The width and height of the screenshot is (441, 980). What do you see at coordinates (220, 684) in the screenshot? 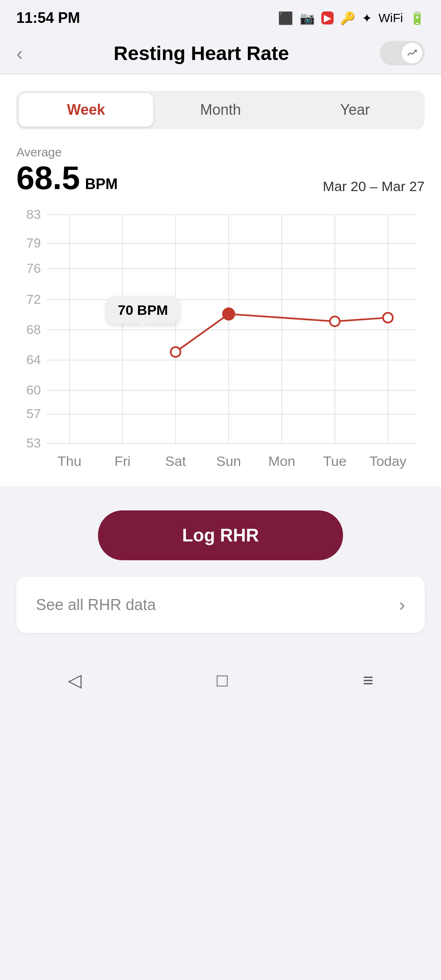
I see `bottom-nav: ◁ □ ≡` at bounding box center [220, 684].